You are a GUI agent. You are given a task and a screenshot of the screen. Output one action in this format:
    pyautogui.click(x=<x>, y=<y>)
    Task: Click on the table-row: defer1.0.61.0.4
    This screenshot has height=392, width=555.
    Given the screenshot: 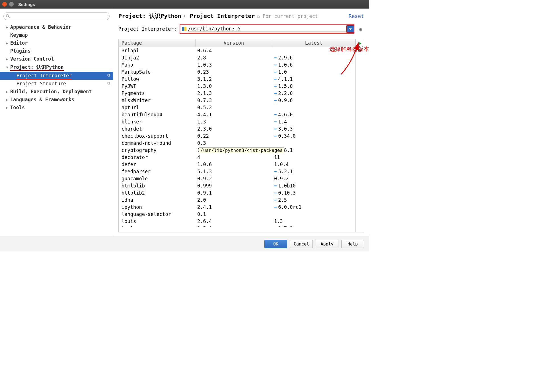 What is the action you would take?
    pyautogui.click(x=237, y=164)
    